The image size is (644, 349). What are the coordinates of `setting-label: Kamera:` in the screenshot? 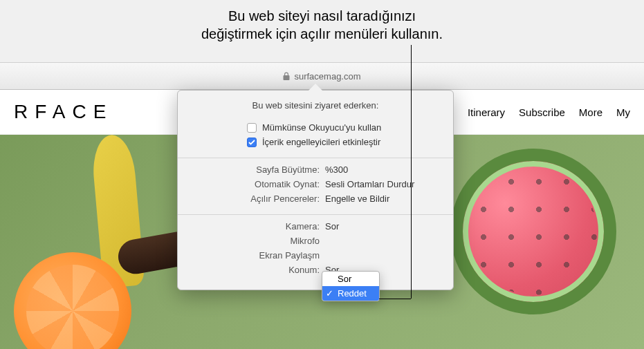 It's located at (256, 227).